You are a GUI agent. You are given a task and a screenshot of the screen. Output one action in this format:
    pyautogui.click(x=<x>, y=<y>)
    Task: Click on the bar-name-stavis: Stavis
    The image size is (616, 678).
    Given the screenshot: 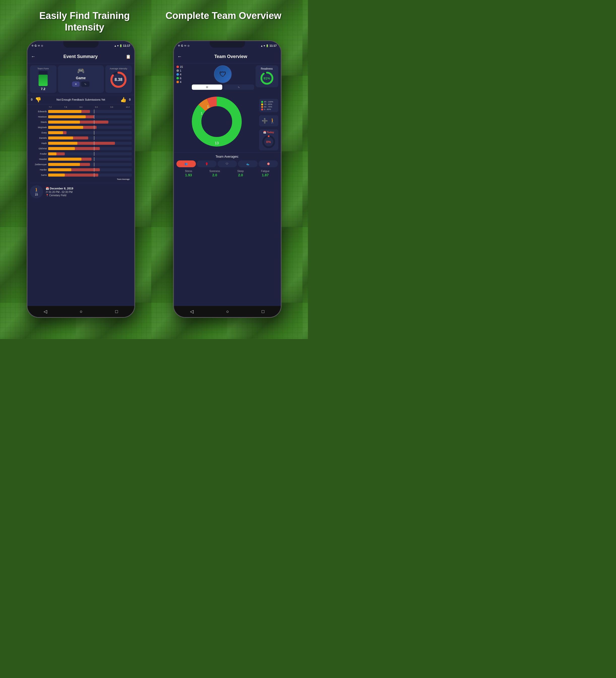 What is the action you would take?
    pyautogui.click(x=39, y=122)
    